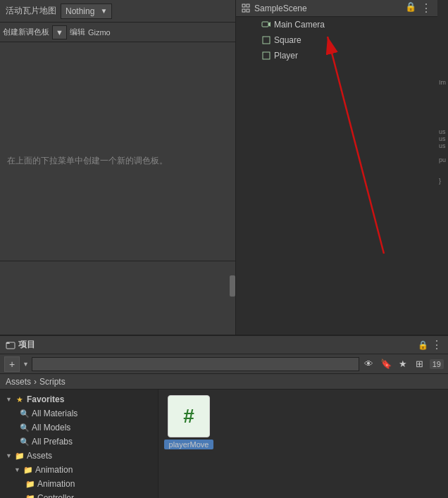 This screenshot has width=448, height=498. I want to click on controller-item: 📁 Controller, so click(79, 494).